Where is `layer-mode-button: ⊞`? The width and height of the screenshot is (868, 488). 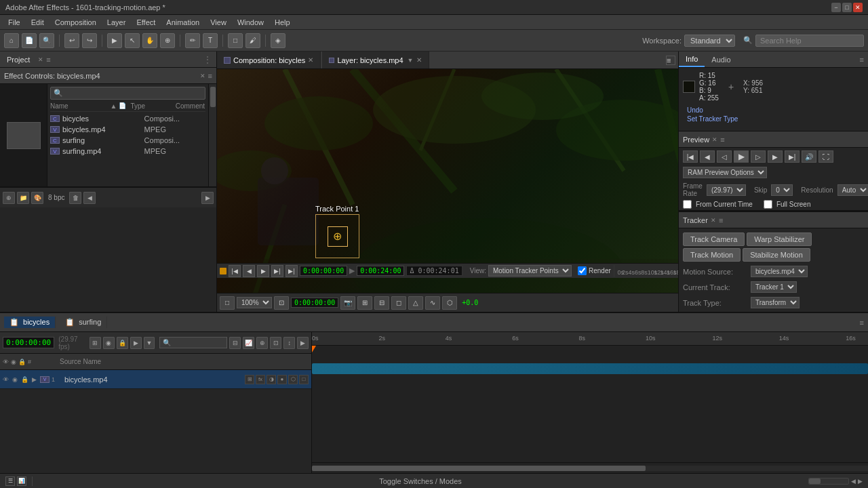
layer-mode-button: ⊞ is located at coordinates (95, 343).